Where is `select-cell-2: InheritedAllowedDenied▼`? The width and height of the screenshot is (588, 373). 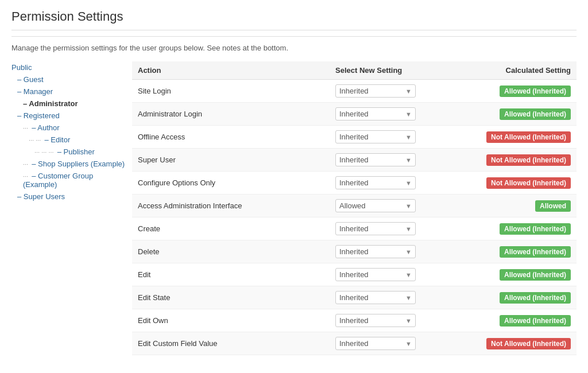
select-cell-2: InheritedAllowedDenied▼ is located at coordinates (392, 137).